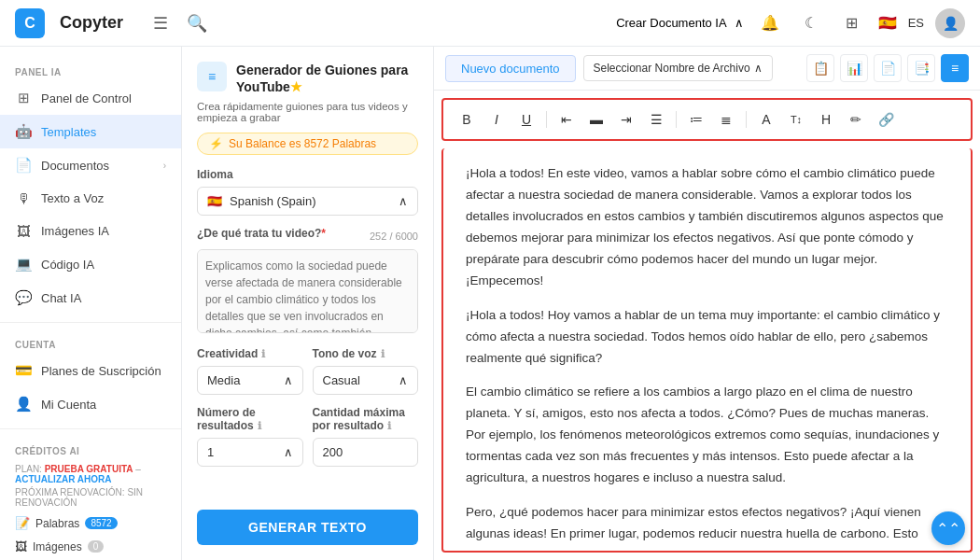 The image size is (980, 560). Describe the element at coordinates (696, 119) in the screenshot. I see `ordered-list-button: ≔` at that location.